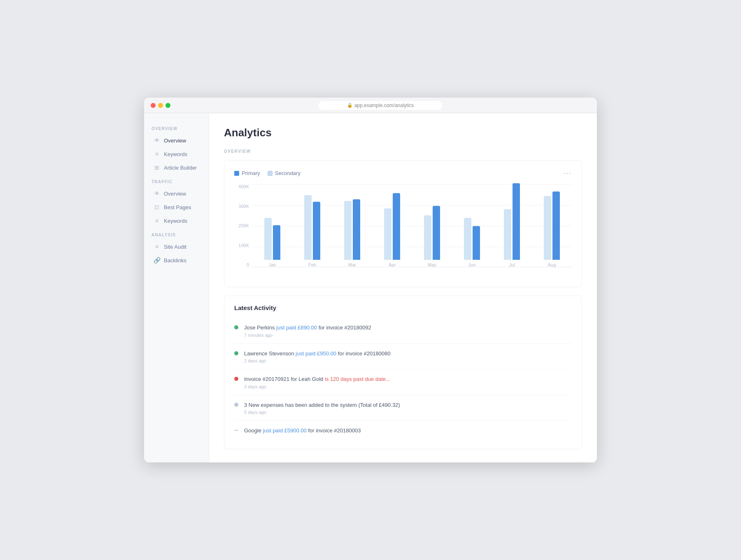  What do you see at coordinates (312, 265) in the screenshot?
I see `bar-label-feb: Feb` at bounding box center [312, 265].